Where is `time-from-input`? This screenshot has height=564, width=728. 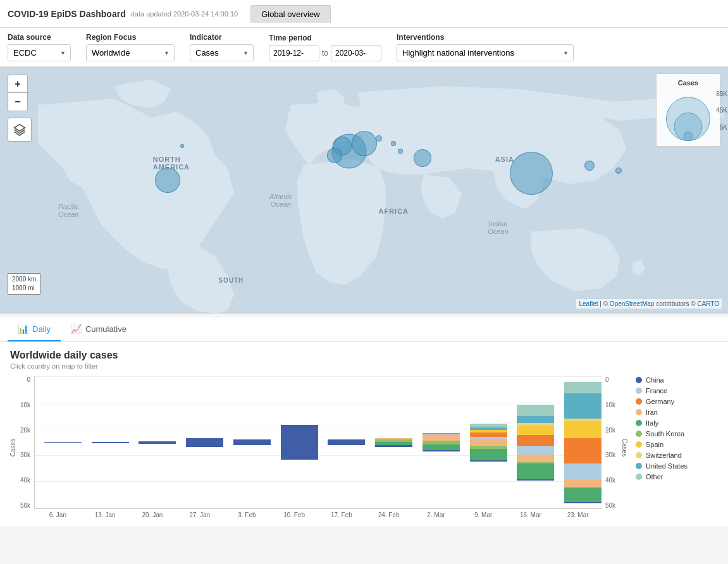 time-from-input is located at coordinates (294, 53).